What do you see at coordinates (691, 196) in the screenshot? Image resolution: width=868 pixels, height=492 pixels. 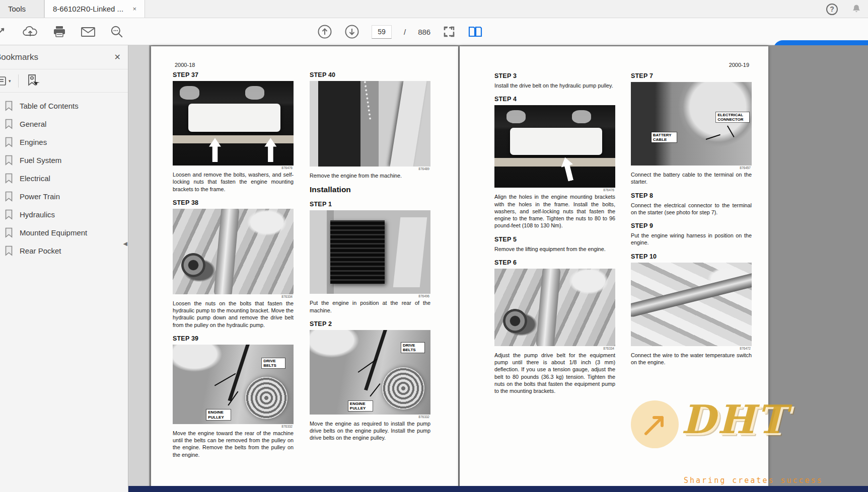 I see `step-title: STEP 8` at bounding box center [691, 196].